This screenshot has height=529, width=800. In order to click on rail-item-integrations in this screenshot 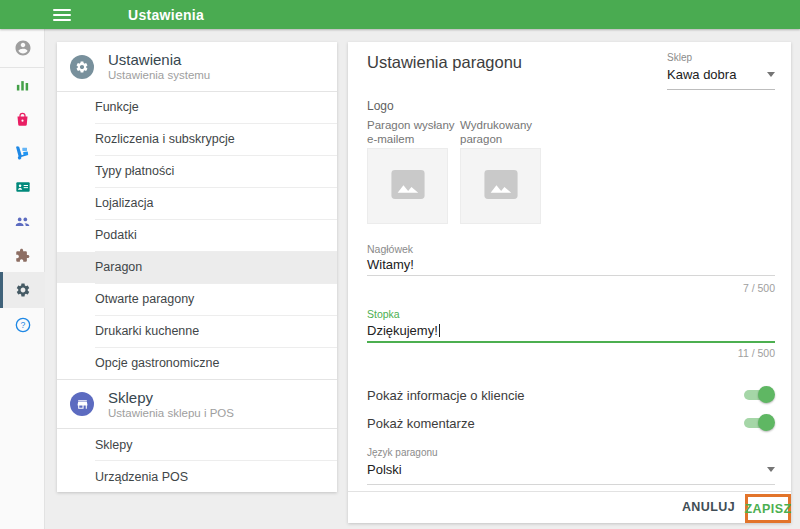, I will do `click(22, 255)`.